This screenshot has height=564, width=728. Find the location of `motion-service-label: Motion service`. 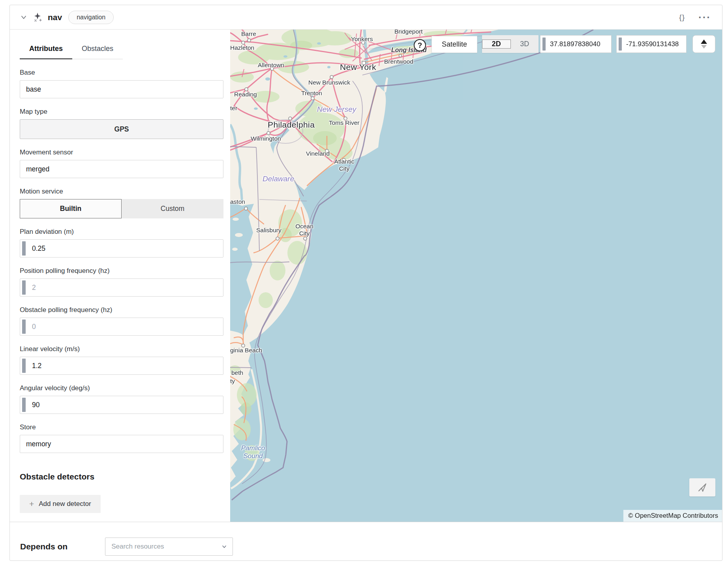

motion-service-label: Motion service is located at coordinates (122, 192).